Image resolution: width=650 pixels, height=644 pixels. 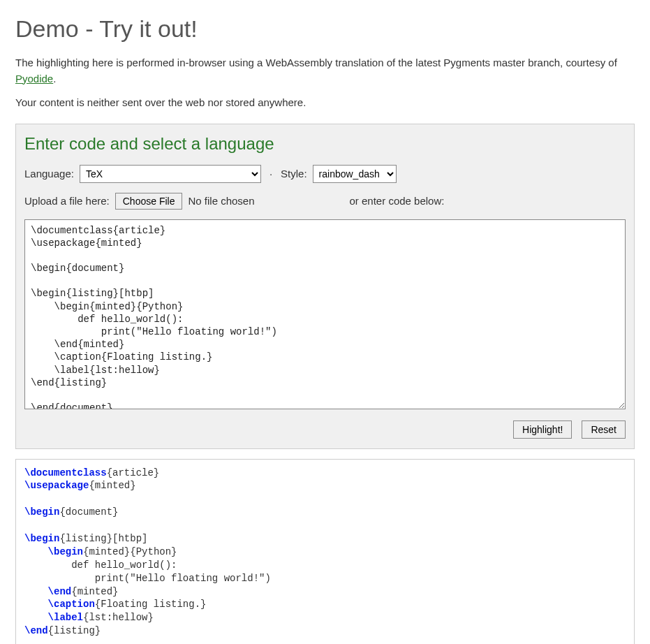 What do you see at coordinates (542, 430) in the screenshot?
I see `highlight-button: Highlight!` at bounding box center [542, 430].